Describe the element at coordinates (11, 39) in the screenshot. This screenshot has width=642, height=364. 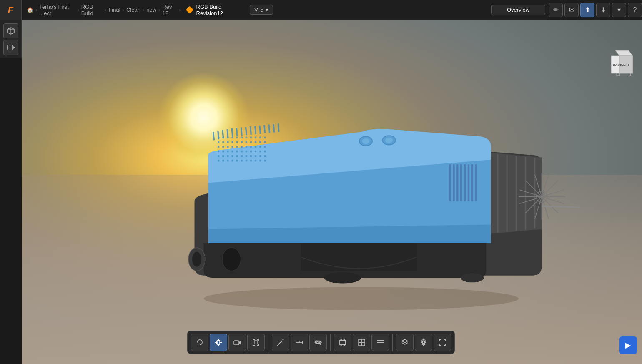
I see `left-panel` at that location.